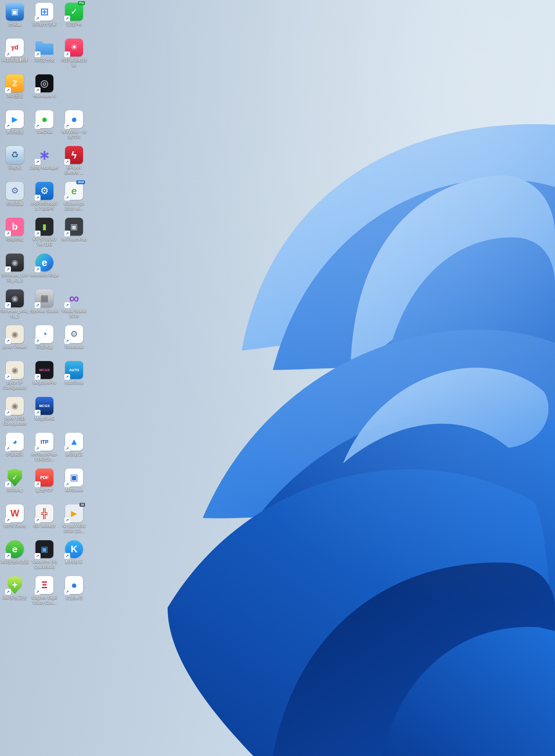 This screenshot has width=555, height=756. What do you see at coordinates (15, 585) in the screenshot?
I see `icon-image: + ↗` at bounding box center [15, 585].